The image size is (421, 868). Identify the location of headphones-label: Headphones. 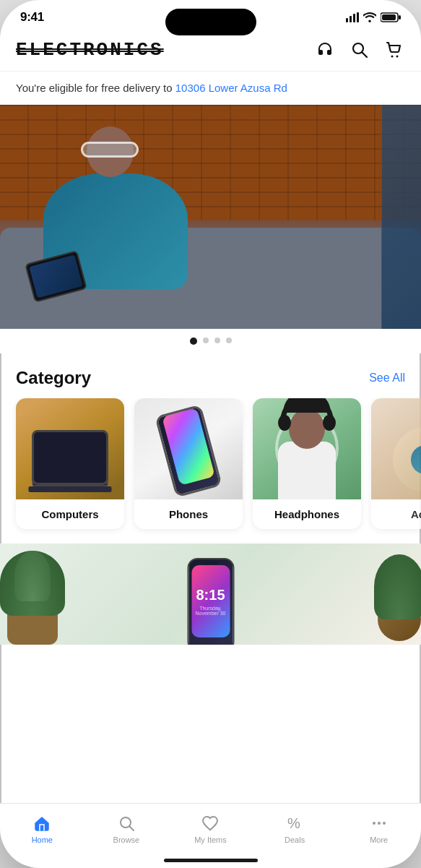
(307, 515).